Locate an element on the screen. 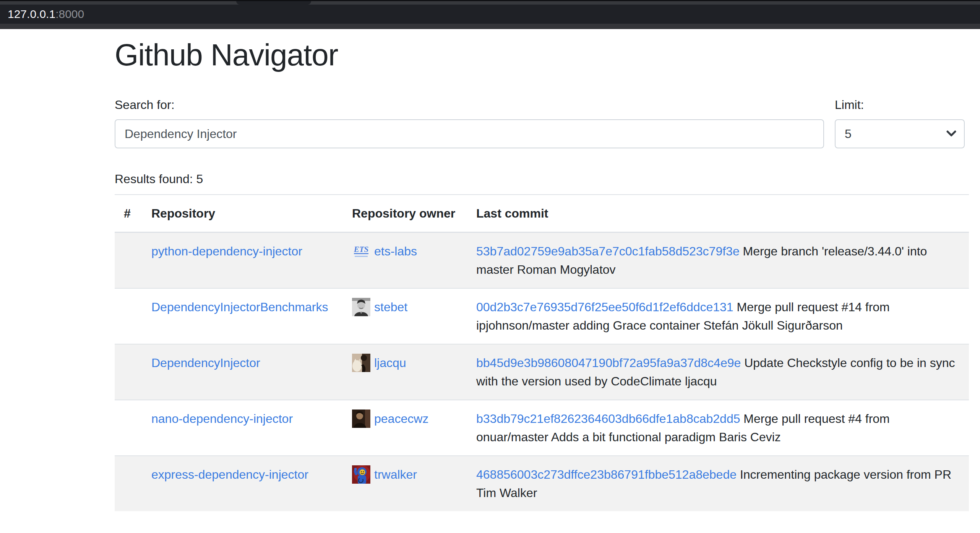  table-header: # Repository Repository owner Last commi… is located at coordinates (542, 213).